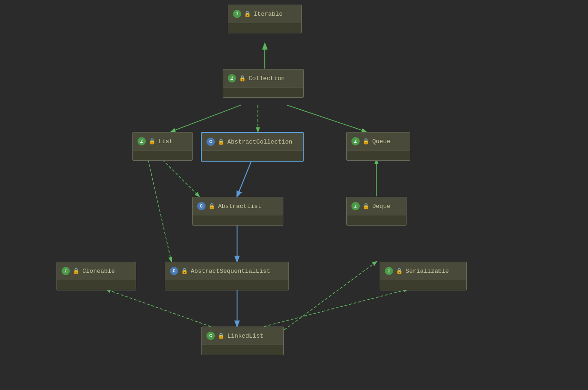 This screenshot has height=390, width=588. I want to click on node-body-queue, so click(378, 155).